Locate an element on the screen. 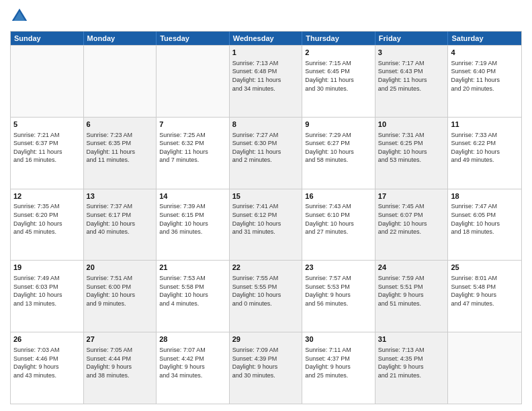  cell-content: Sunrise: 7:25 AM Sunset: 6:32 PM Dayligh… is located at coordinates (193, 148).